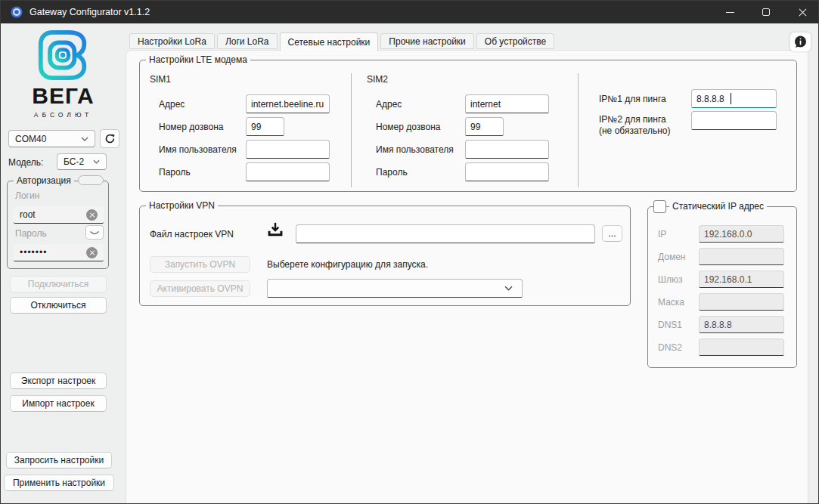 Image resolution: width=819 pixels, height=504 pixels. I want to click on vpn-settings-group: Настройки VPN Файл настроек VPN ... Запу…, so click(385, 255).